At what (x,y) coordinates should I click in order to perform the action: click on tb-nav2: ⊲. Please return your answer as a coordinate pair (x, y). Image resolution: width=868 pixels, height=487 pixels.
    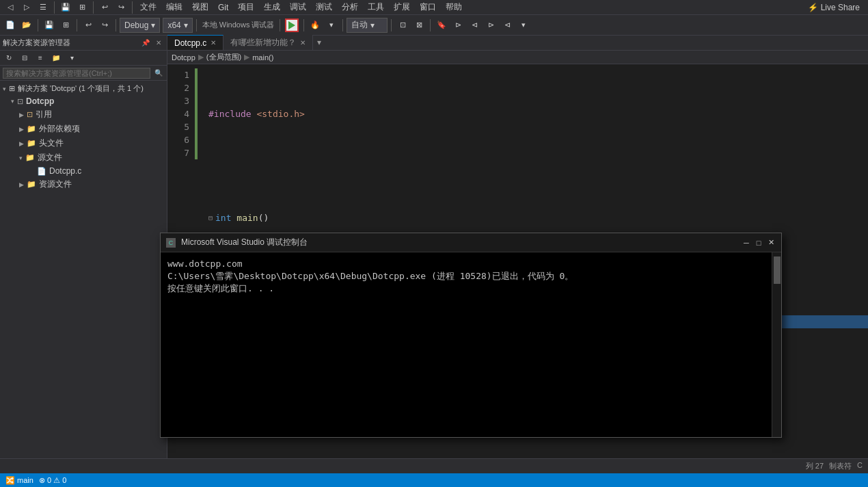
    Looking at the image, I should click on (474, 25).